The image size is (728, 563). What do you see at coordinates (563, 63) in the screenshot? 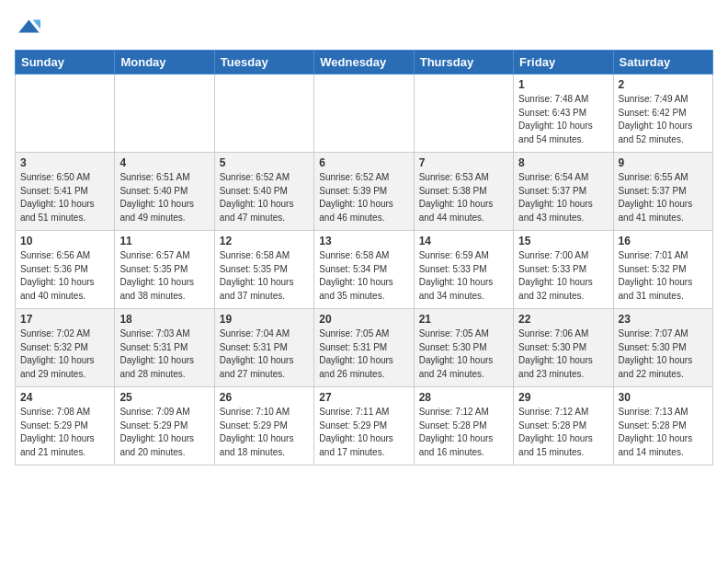
I see `calendar-header-friday: Friday` at bounding box center [563, 63].